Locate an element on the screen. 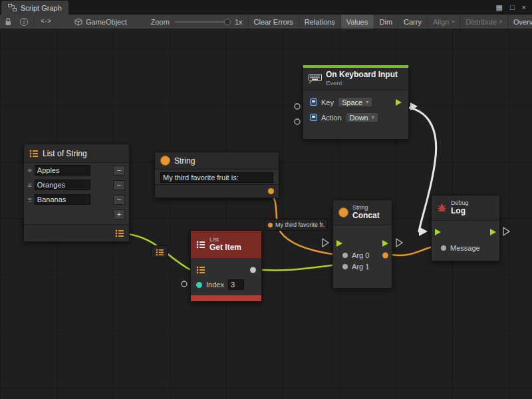  log-flow-in-port is located at coordinates (438, 232).